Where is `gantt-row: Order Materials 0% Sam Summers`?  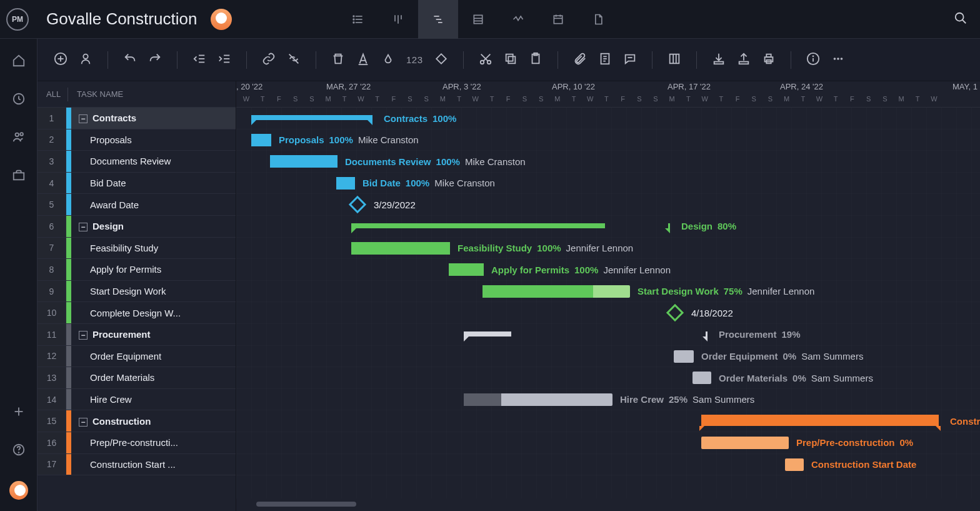 gantt-row: Order Materials 0% Sam Summers is located at coordinates (608, 378).